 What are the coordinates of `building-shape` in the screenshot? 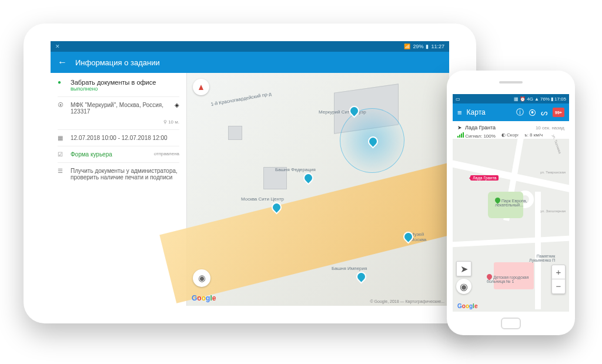 It's located at (235, 133).